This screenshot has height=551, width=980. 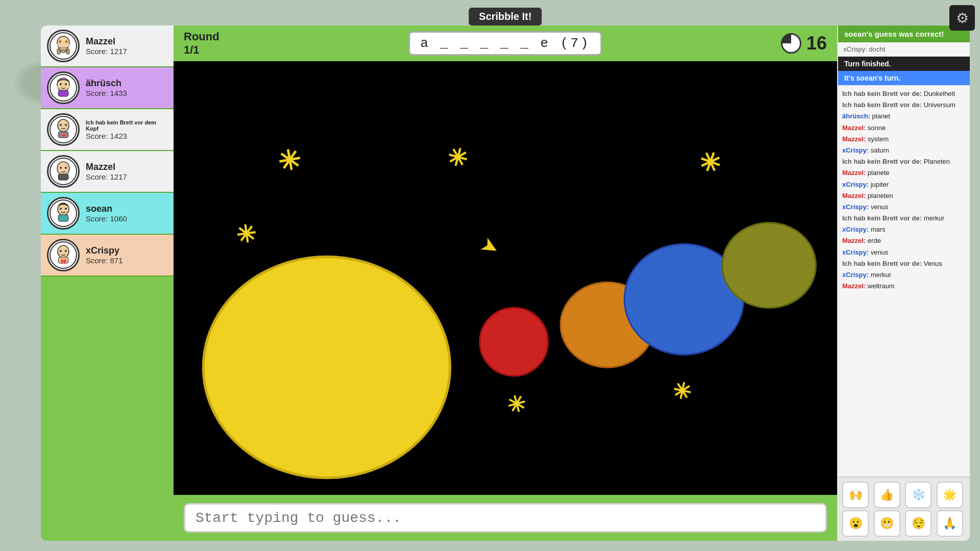 What do you see at coordinates (505, 518) in the screenshot?
I see `bottom-input-area` at bounding box center [505, 518].